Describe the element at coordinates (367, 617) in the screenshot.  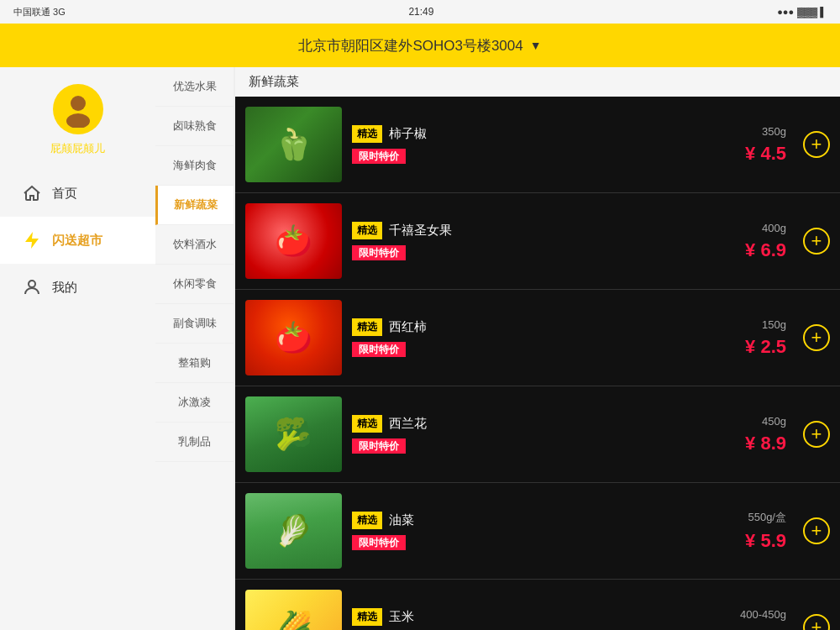
I see `tag-jingxuan-p6: 精选` at that location.